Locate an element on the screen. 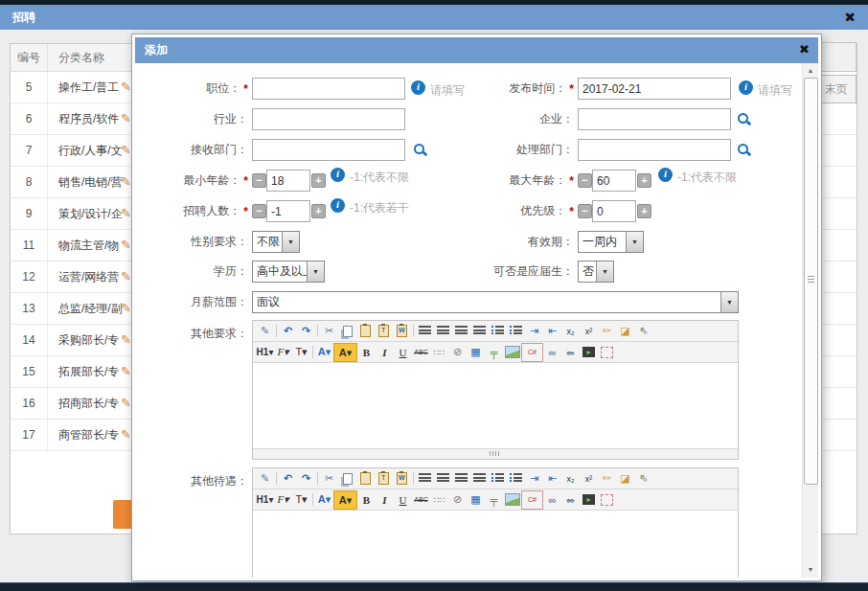  scroll-up-icon is located at coordinates (811, 71).